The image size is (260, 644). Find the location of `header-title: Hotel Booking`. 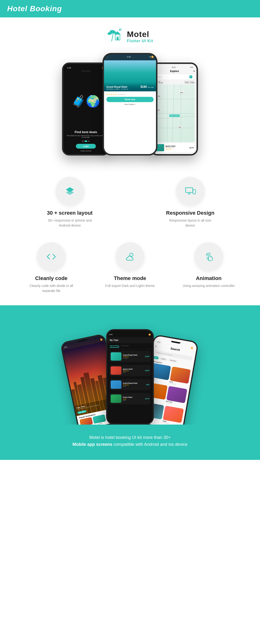

header-title: Hotel Booking is located at coordinates (34, 8).